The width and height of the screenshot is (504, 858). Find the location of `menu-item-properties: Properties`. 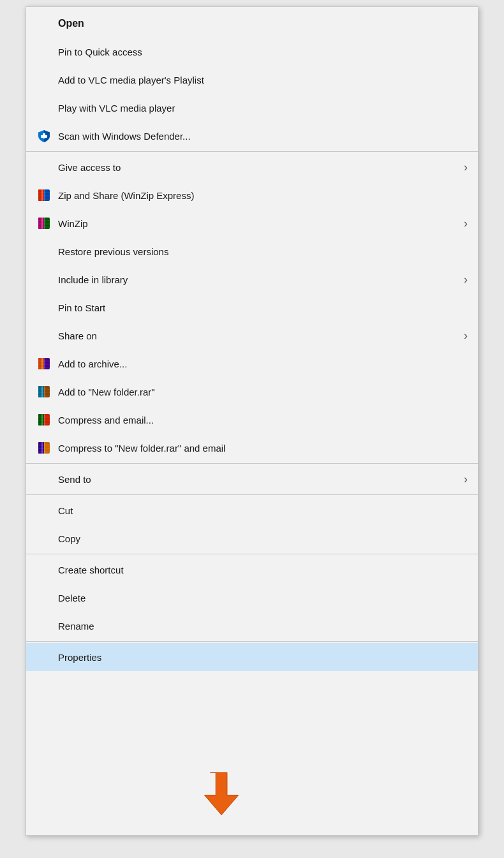

menu-item-properties: Properties is located at coordinates (252, 657).